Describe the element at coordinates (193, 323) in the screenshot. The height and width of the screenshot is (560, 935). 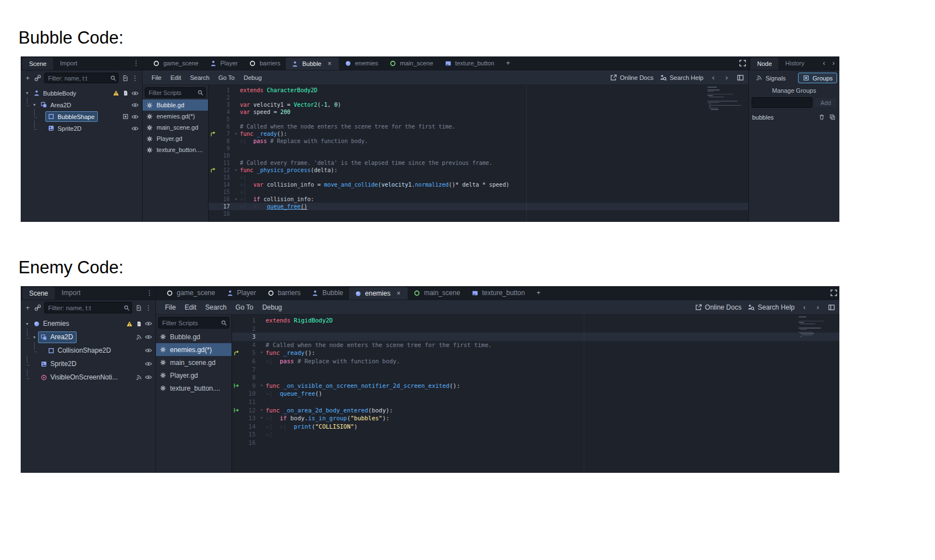
I see `filter-scripts-input` at that location.